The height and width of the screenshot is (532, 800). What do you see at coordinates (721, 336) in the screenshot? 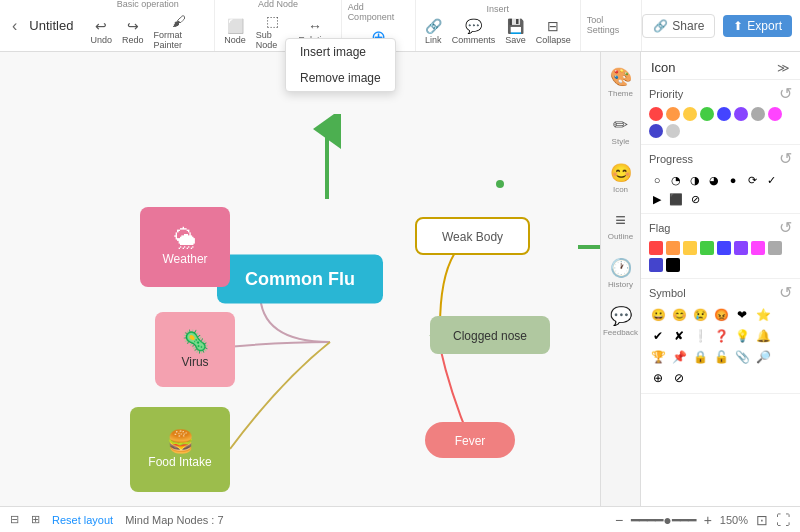
I see `symbol-cell: ❓` at bounding box center [721, 336].